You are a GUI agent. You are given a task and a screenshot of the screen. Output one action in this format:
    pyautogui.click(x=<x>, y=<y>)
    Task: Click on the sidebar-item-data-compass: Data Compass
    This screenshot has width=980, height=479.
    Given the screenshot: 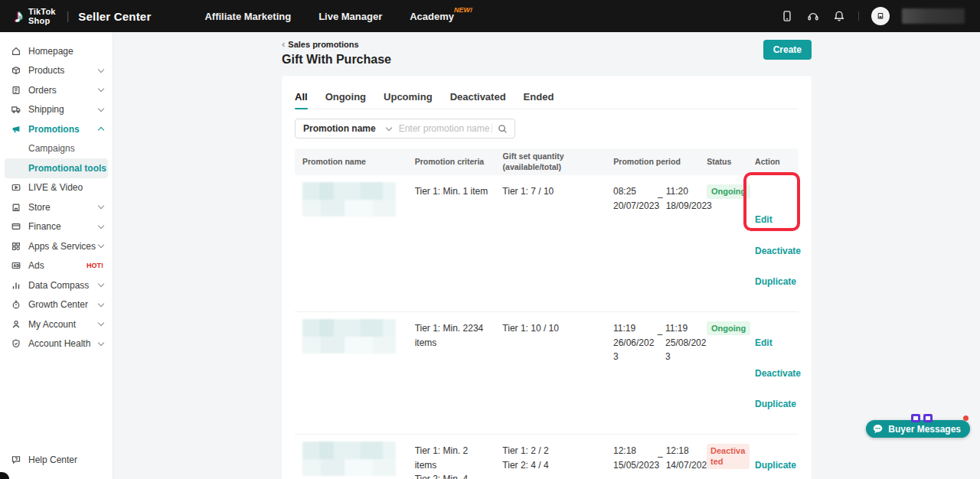 What is the action you would take?
    pyautogui.click(x=57, y=285)
    